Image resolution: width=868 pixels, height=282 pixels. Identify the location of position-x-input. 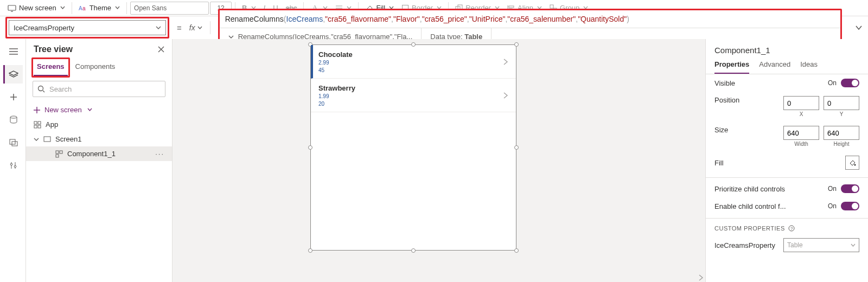
(801, 103).